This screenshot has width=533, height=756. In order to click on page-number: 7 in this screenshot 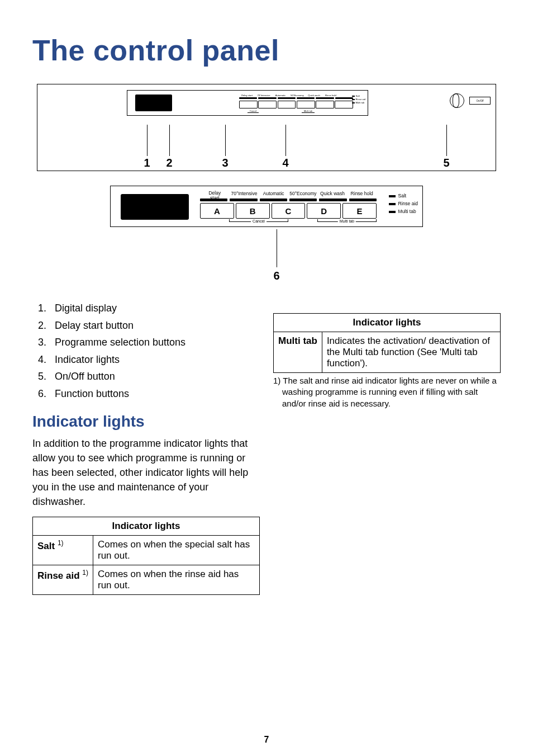, I will do `click(266, 740)`.